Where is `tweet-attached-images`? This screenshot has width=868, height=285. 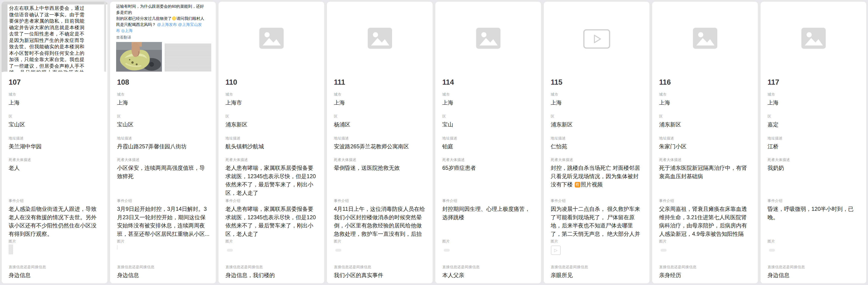 tweet-attached-images is located at coordinates (164, 58).